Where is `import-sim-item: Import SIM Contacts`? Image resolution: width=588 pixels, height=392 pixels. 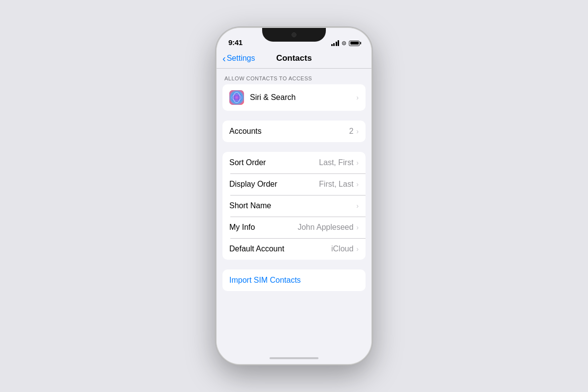
import-sim-item: Import SIM Contacts is located at coordinates (294, 280).